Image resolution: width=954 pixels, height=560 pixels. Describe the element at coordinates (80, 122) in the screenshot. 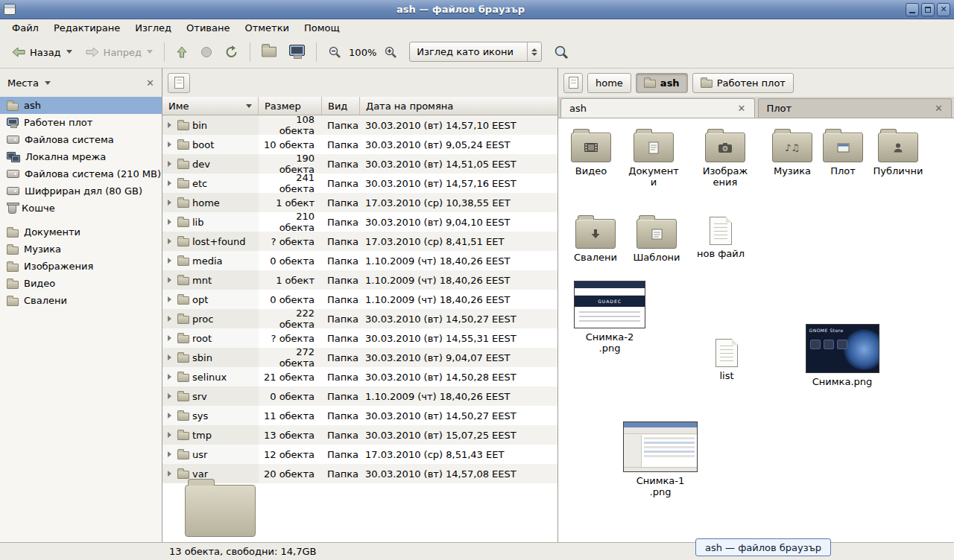

I see `sidebar-item-desktop: Работен плот` at that location.